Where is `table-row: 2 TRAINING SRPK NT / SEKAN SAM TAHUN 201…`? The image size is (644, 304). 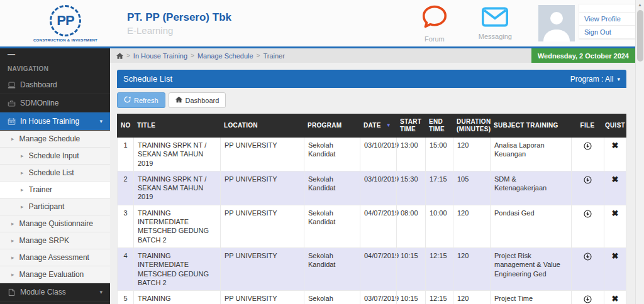 table-row: 2 TRAINING SRPK NT / SEKAN SAM TAHUN 201… is located at coordinates (372, 188).